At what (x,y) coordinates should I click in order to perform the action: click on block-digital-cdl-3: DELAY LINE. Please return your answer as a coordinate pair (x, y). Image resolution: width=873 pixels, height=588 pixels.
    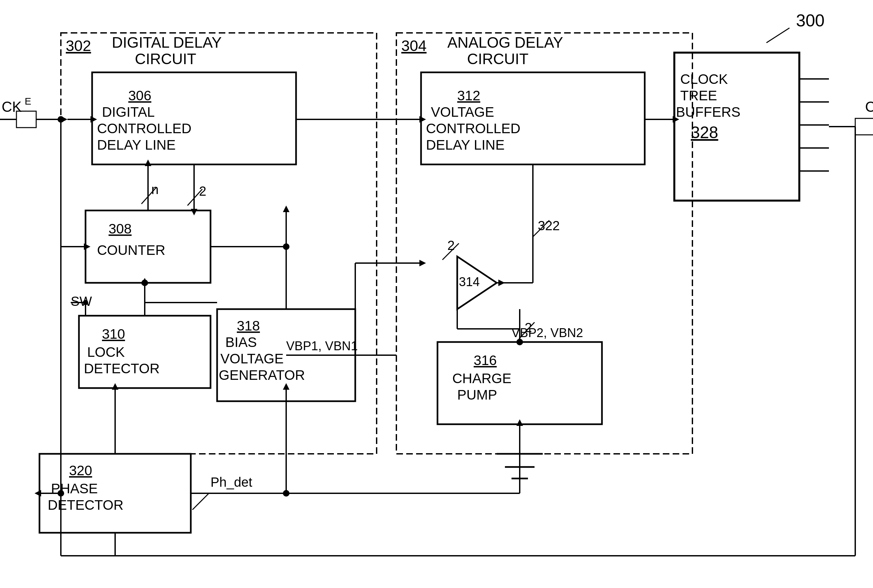
    Looking at the image, I should click on (136, 145).